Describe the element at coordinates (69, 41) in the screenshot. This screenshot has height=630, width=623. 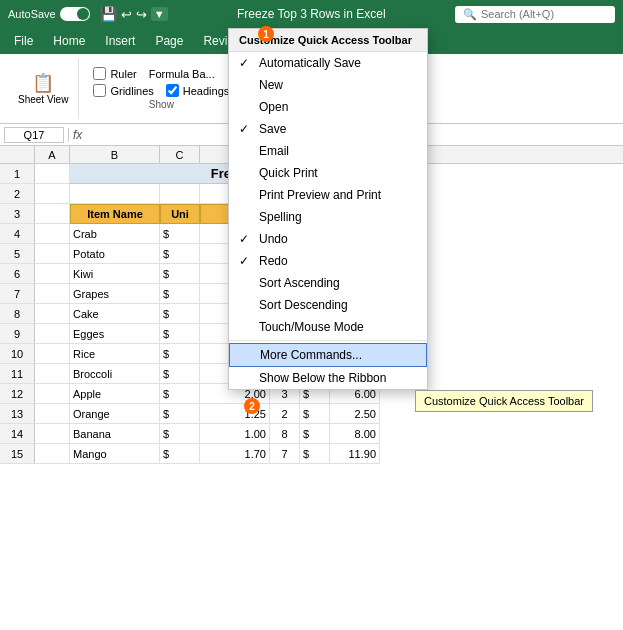
I see `tab-home: Home` at that location.